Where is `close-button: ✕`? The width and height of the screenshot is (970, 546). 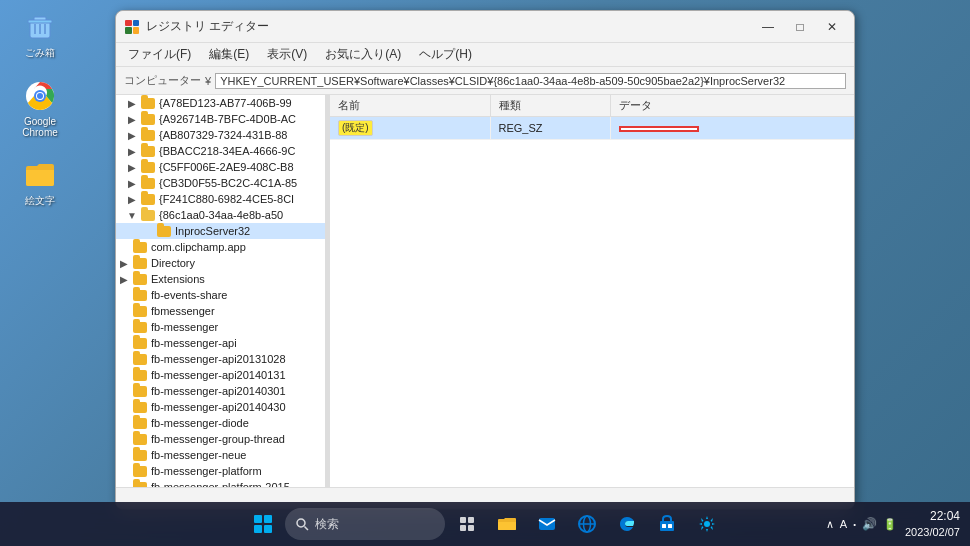
close-button: ✕ is located at coordinates (832, 27).